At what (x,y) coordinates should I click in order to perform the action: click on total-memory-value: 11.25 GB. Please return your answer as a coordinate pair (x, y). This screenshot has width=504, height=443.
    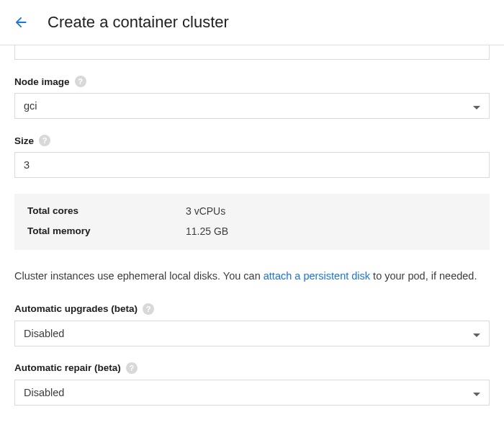
    Looking at the image, I should click on (207, 231).